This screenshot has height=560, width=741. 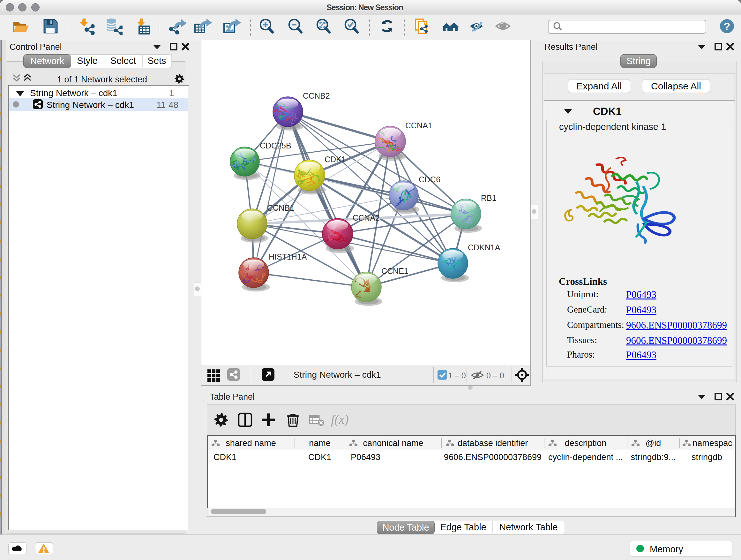 I want to click on svg-text: RB1, so click(x=489, y=198).